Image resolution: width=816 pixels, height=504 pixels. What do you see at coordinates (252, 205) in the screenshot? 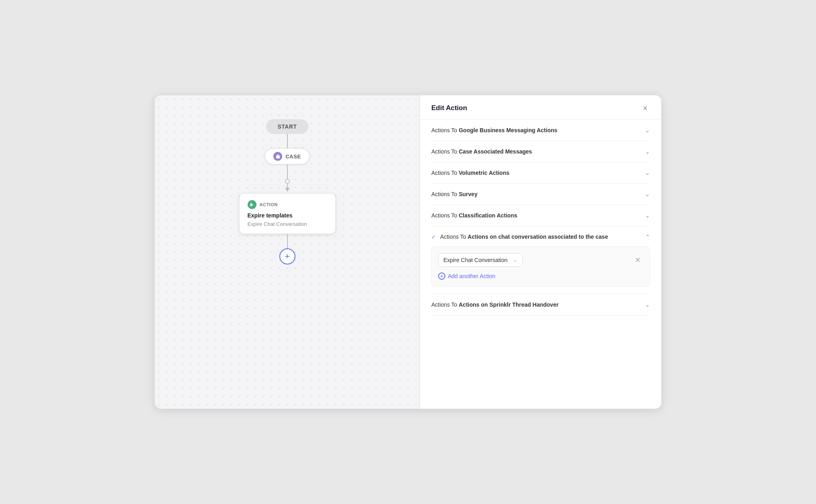
I see `action-icon-svg` at bounding box center [252, 205].